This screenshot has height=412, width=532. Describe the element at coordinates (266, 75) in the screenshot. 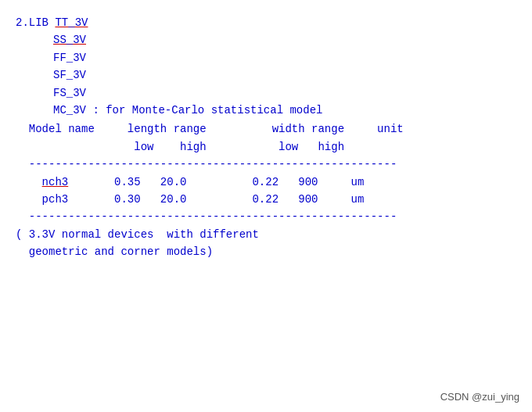

I see `lib-item-sf3v: SF_3V` at that location.